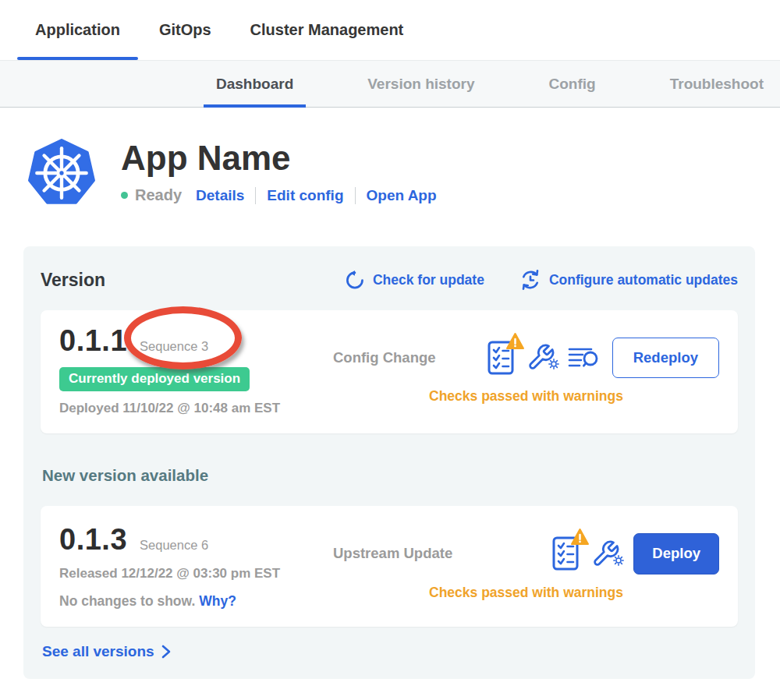 Image resolution: width=780 pixels, height=700 pixels. I want to click on open-app-link: Open App, so click(402, 196).